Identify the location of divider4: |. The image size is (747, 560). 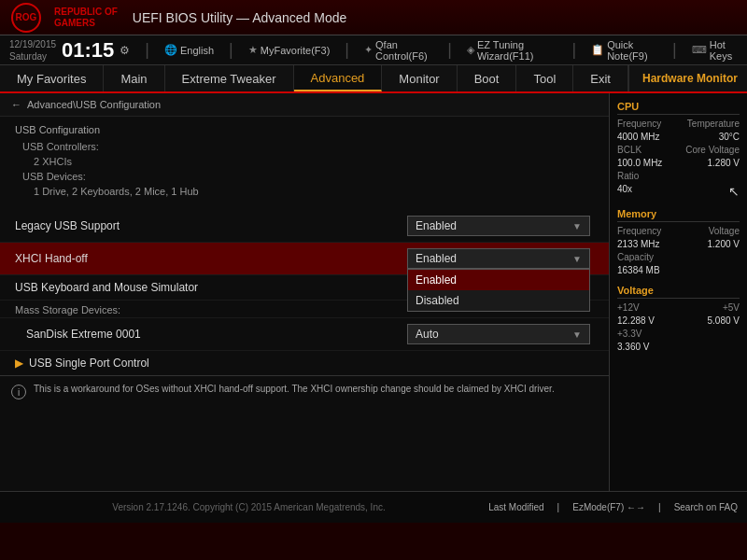
(450, 50).